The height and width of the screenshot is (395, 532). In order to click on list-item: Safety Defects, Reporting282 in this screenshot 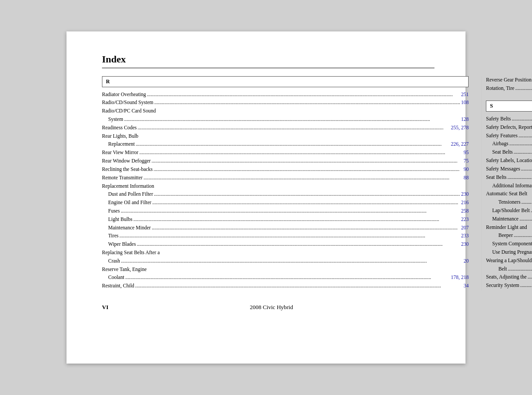, I will do `click(509, 128)`.